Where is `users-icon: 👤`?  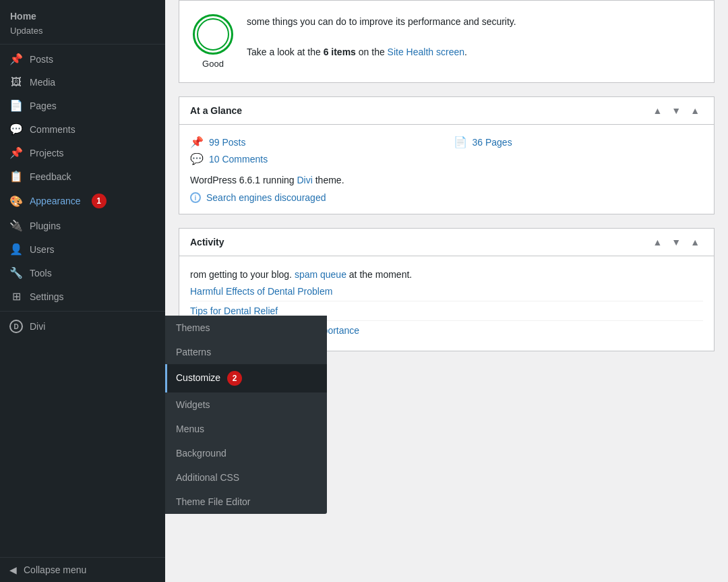
users-icon: 👤 is located at coordinates (16, 250).